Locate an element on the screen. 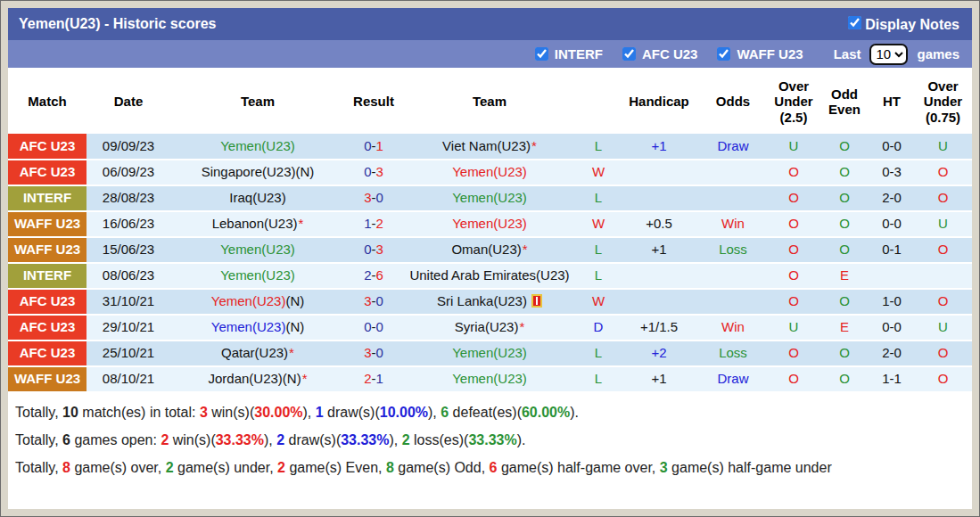  match-date: 28/08/23 is located at coordinates (128, 198).